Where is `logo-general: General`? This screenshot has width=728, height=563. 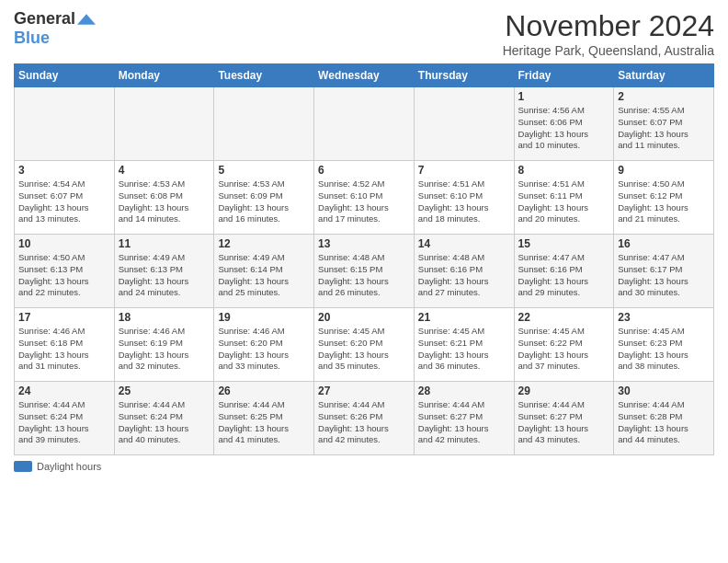 logo-general: General is located at coordinates (44, 18).